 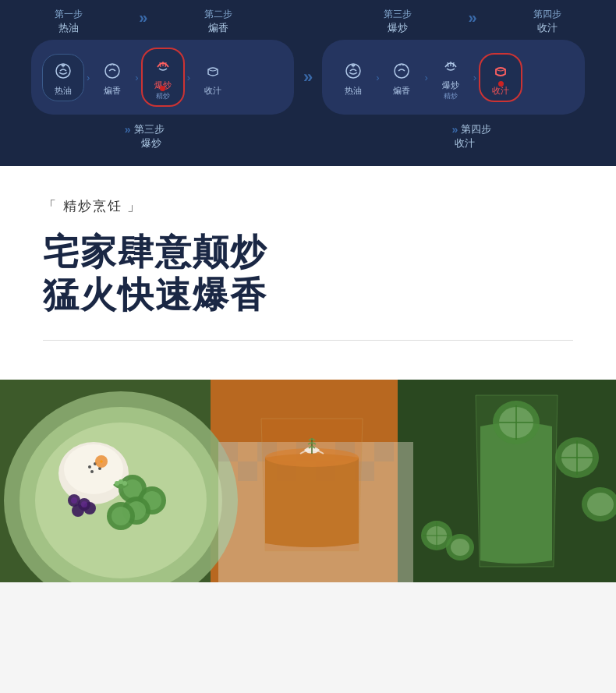 What do you see at coordinates (308, 77) in the screenshot?
I see `group-arrow: »` at bounding box center [308, 77].